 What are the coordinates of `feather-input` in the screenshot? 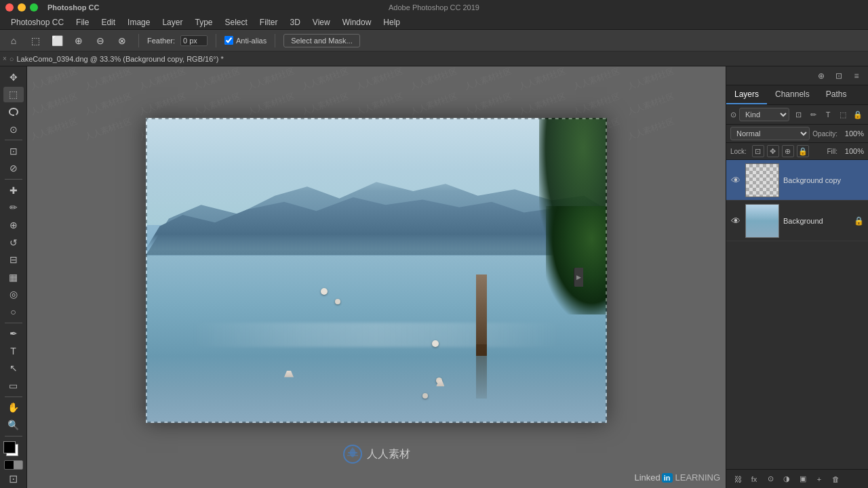 It's located at (194, 41).